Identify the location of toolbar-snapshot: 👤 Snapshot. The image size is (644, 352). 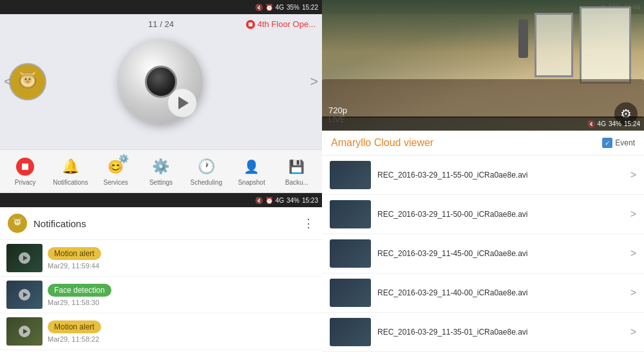
(252, 171).